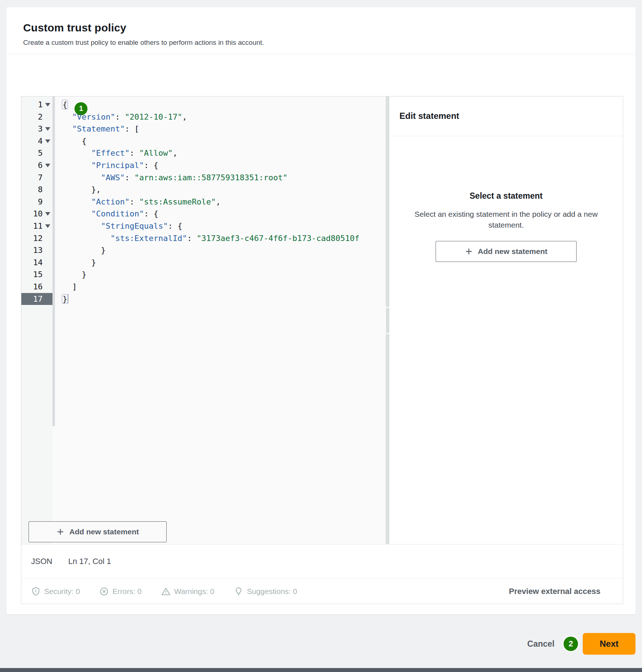 The height and width of the screenshot is (672, 642). Describe the element at coordinates (506, 116) in the screenshot. I see `edit-statement-header: Edit statement` at that location.